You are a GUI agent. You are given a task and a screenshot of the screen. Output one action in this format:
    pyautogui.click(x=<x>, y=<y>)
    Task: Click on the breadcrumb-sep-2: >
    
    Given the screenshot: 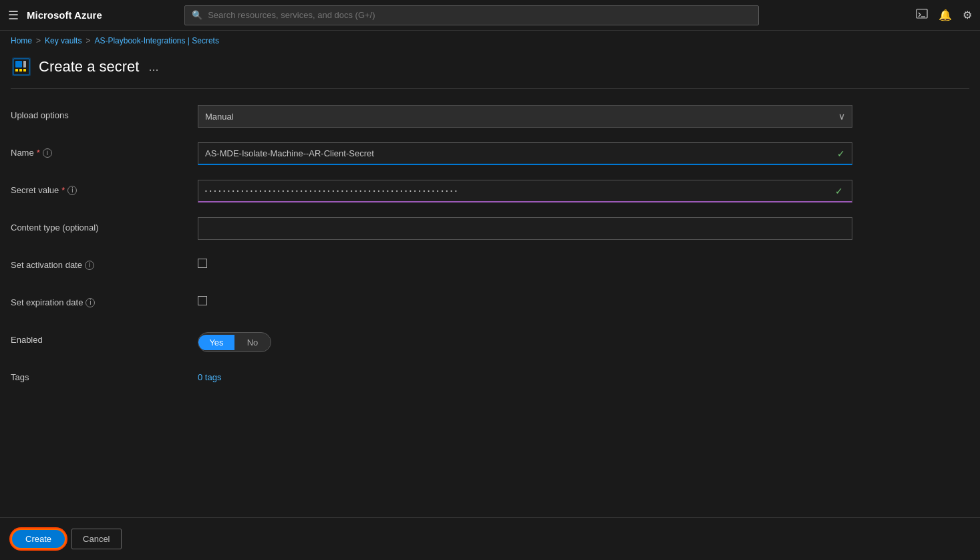 What is the action you would take?
    pyautogui.click(x=88, y=41)
    